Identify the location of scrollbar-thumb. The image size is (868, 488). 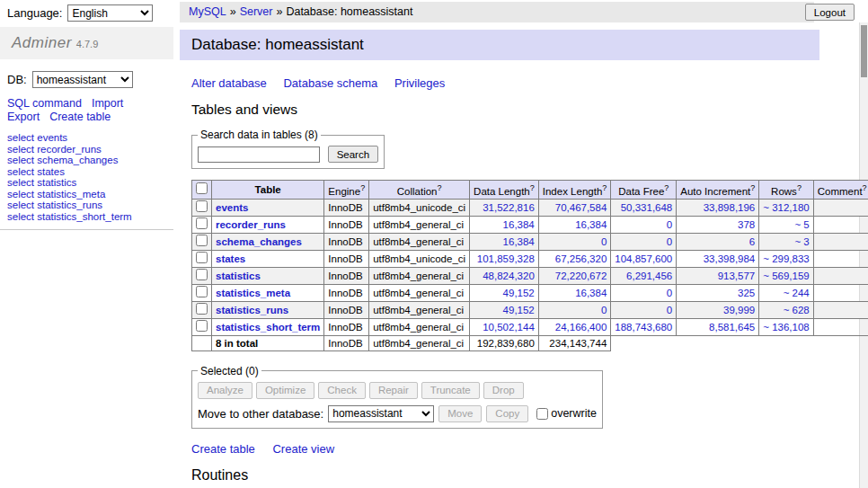
(864, 51).